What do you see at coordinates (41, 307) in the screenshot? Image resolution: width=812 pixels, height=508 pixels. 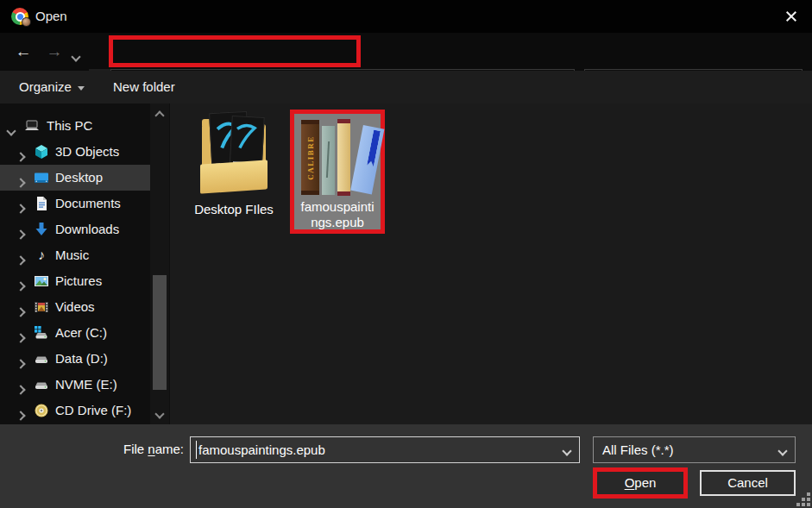 I see `film-icon` at bounding box center [41, 307].